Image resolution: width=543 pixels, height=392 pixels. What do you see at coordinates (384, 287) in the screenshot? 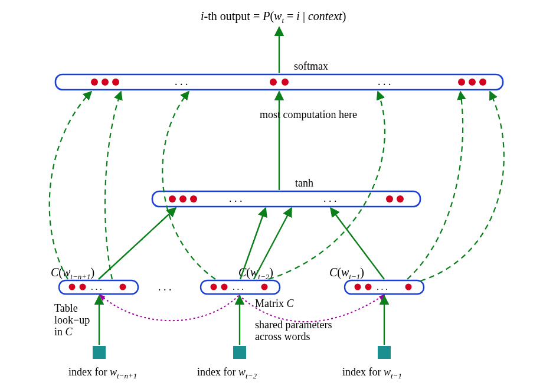
I see `embedding-box-3: . . .` at bounding box center [384, 287].